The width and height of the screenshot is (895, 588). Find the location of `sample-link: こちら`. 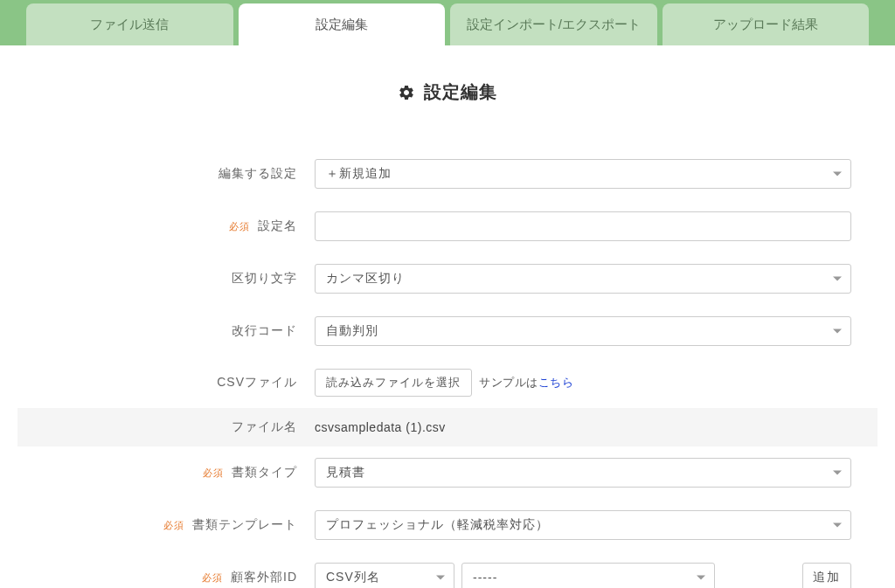

sample-link: こちら is located at coordinates (556, 383).